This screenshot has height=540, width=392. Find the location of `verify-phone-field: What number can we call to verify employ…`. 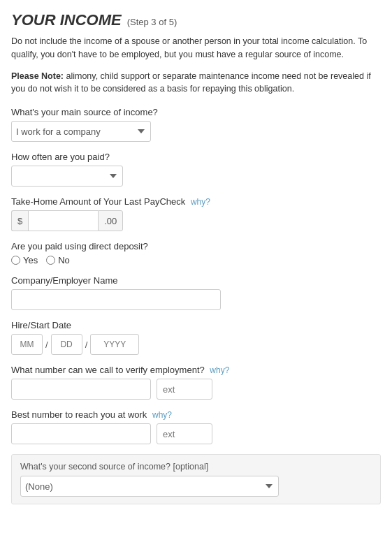

verify-phone-field: What number can we call to verify employ… is located at coordinates (196, 382).